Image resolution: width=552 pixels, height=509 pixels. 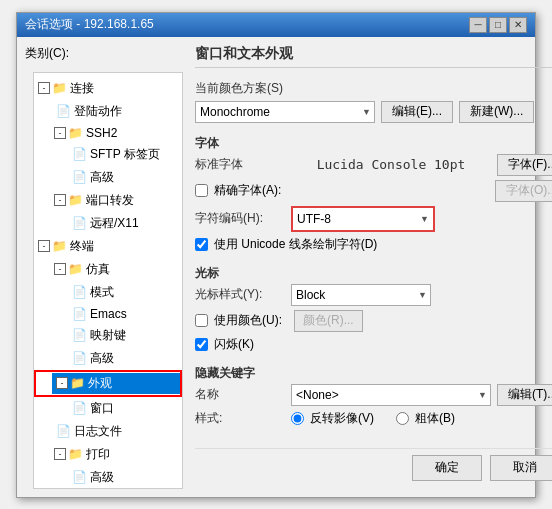 I want to click on page-icon-advanced: 📄, so click(x=80, y=177).